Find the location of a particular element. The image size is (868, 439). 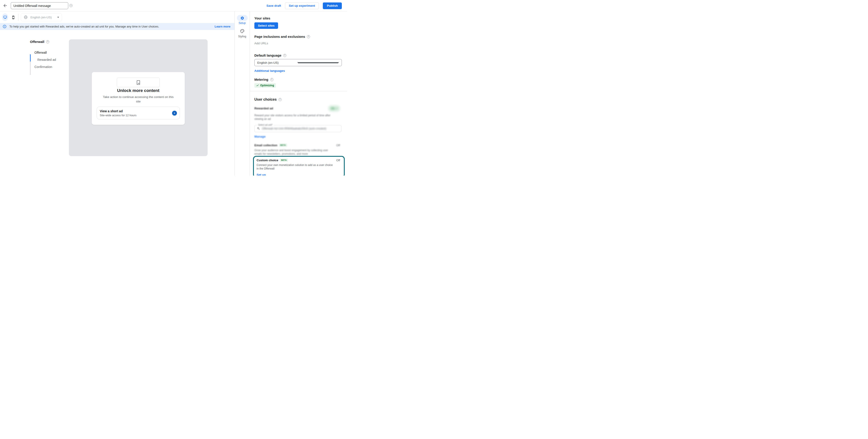

offerwall-help-icon: ? is located at coordinates (48, 42).